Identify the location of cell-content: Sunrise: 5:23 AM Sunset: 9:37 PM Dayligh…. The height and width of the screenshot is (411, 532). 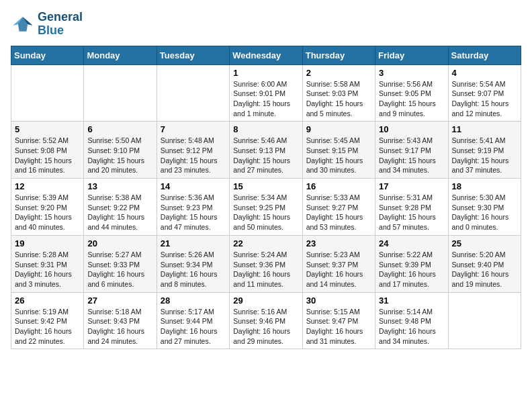
(339, 270).